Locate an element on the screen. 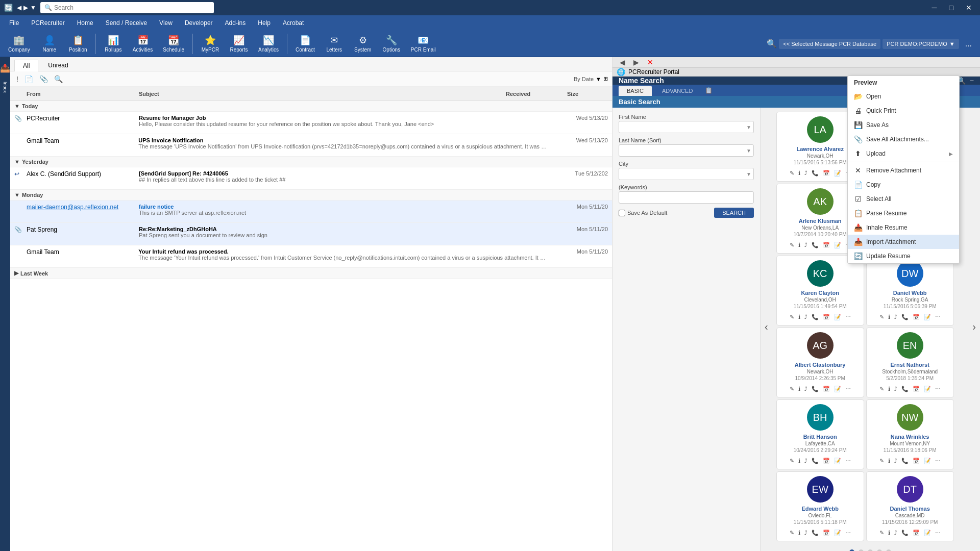 This screenshot has width=980, height=551. city-dropdown-icon: ▼ is located at coordinates (749, 174).